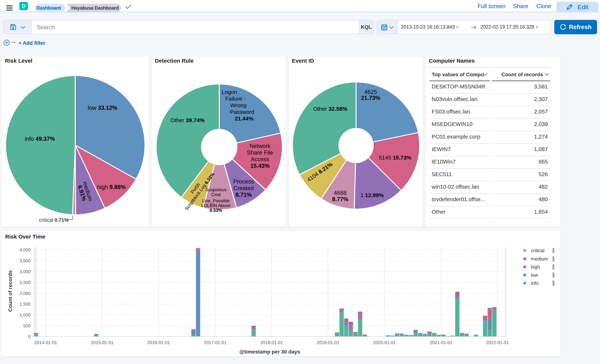 The width and height of the screenshot is (600, 364). Describe the element at coordinates (328, 343) in the screenshot. I see `svg-text: 2019-01-01` at that location.